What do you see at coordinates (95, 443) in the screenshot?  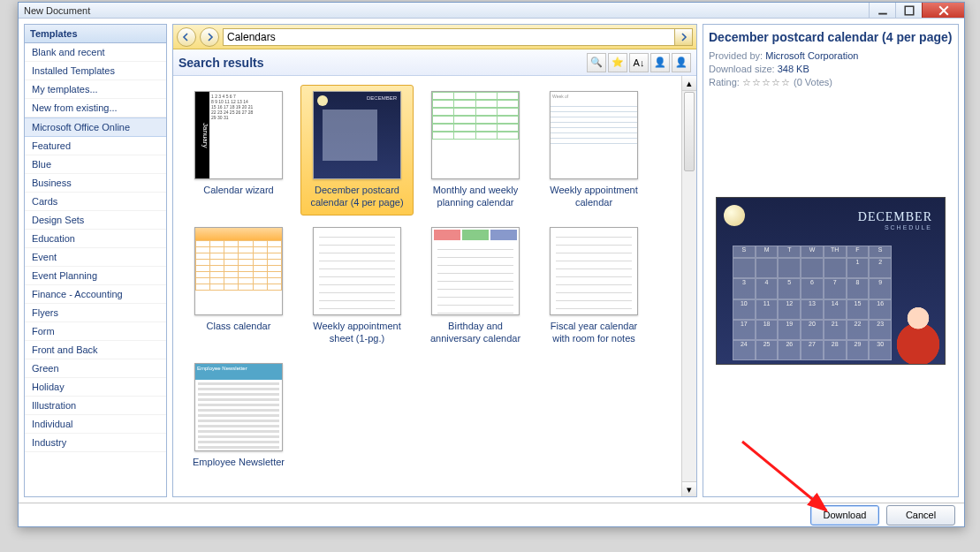 I see `sidebar-item: Industry` at bounding box center [95, 443].